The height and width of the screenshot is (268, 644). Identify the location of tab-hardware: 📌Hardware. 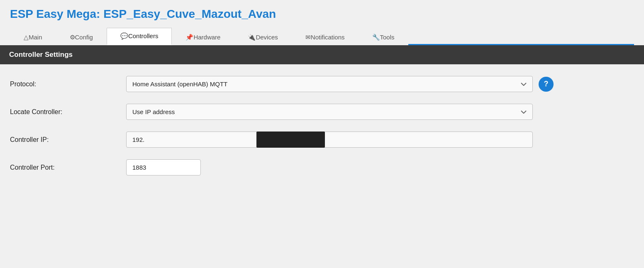
(203, 37).